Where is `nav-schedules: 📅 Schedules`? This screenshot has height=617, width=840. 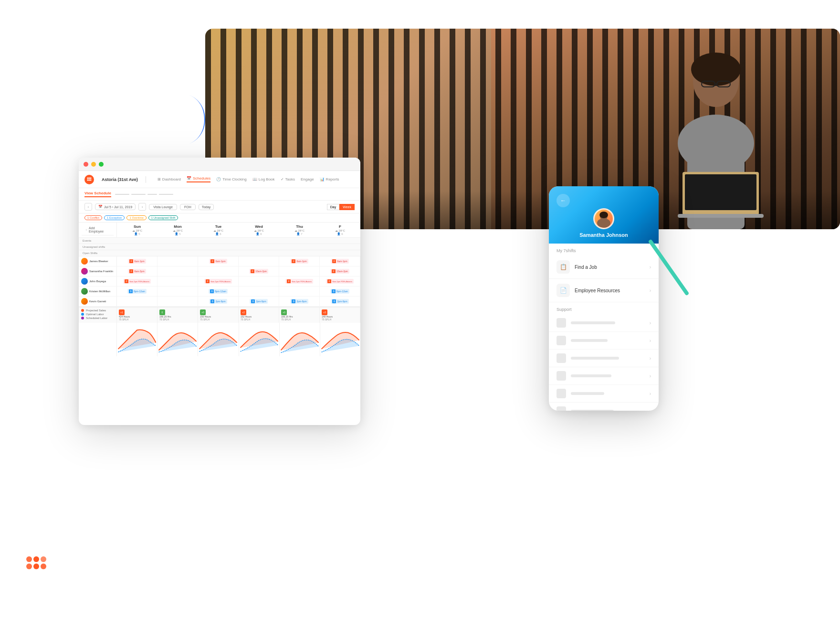 nav-schedules: 📅 Schedules is located at coordinates (199, 180).